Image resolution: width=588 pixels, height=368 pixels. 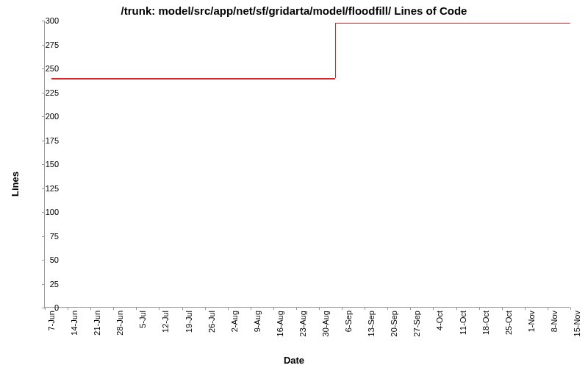 What do you see at coordinates (74, 323) in the screenshot?
I see `x-tick-label: 14-Jun` at bounding box center [74, 323].